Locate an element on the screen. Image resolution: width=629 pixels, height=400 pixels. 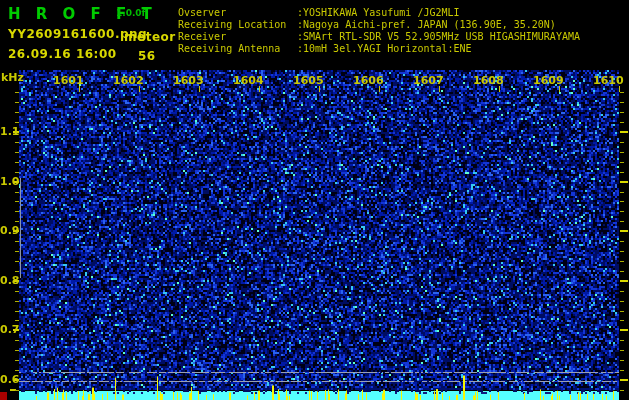
time-label: 1610 is located at coordinates (606, 80).